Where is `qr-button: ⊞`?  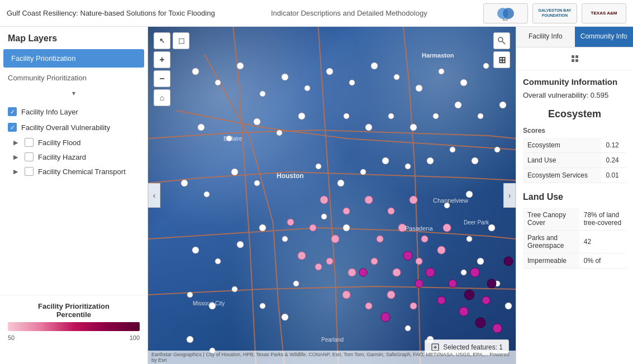
qr-button: ⊞ is located at coordinates (502, 60).